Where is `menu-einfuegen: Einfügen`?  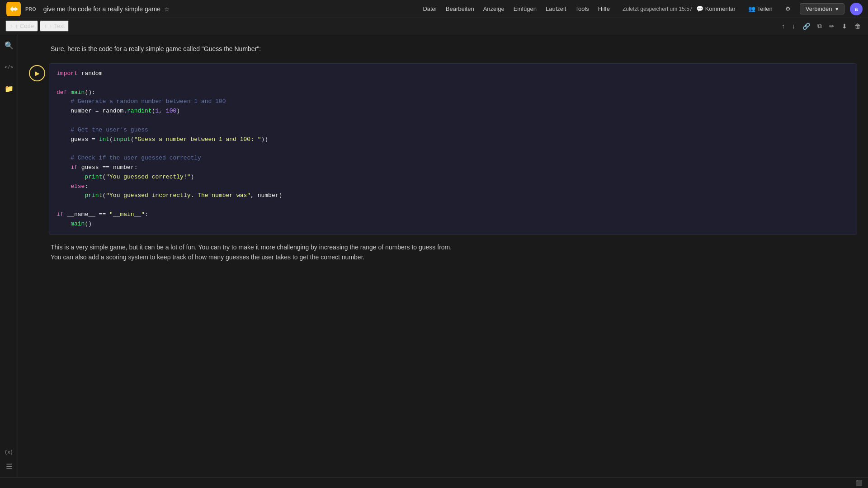 menu-einfuegen: Einfügen is located at coordinates (525, 9).